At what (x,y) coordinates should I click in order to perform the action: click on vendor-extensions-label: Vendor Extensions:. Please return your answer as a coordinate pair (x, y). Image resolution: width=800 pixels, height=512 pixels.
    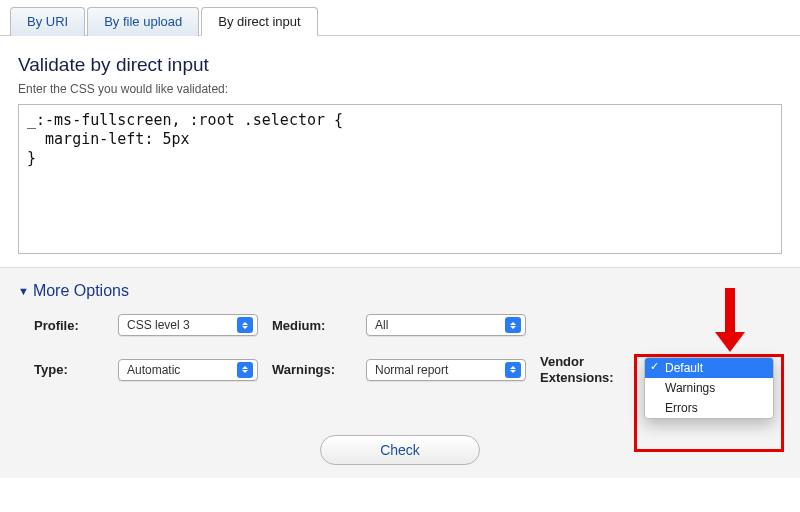
    Looking at the image, I should click on (585, 370).